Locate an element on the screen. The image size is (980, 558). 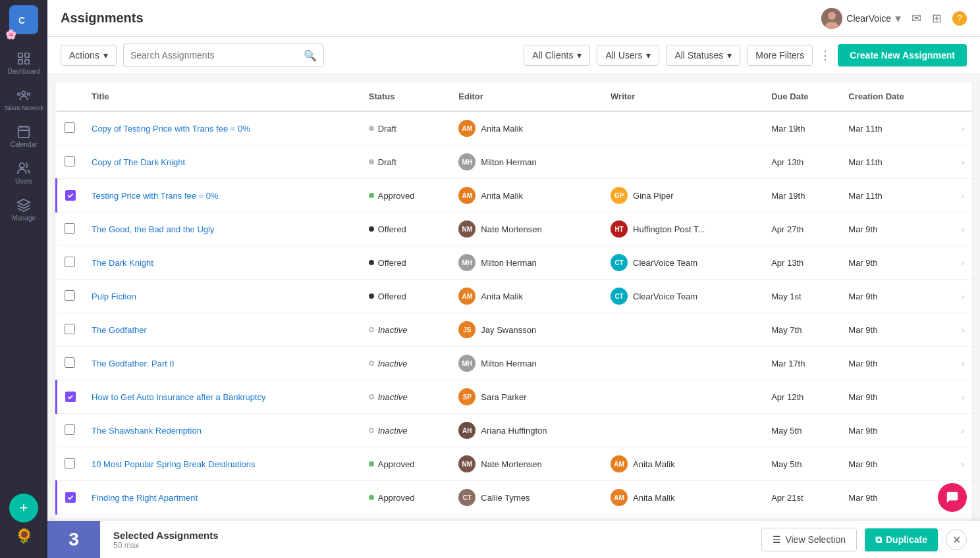
email-icon: ✉ is located at coordinates (917, 18).